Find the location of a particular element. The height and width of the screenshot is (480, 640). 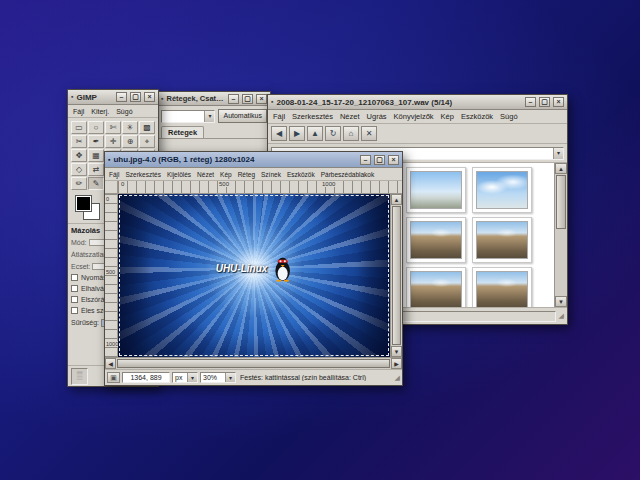

tool-rect-select: ▭ is located at coordinates (79, 128).